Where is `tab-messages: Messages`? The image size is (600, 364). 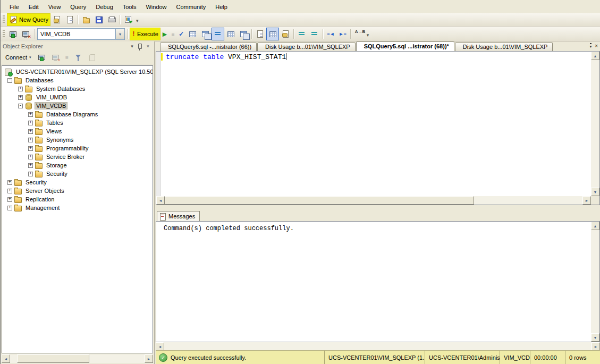
tab-messages: Messages is located at coordinates (179, 216).